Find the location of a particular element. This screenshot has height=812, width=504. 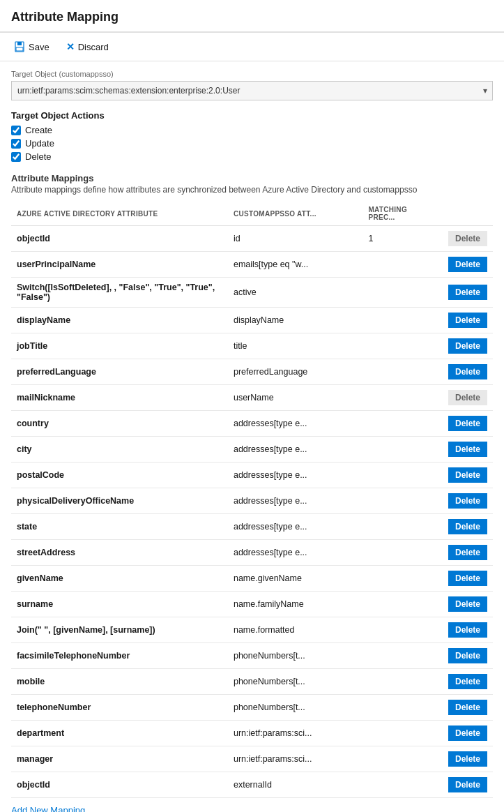

custom-attr-value: name.familyName is located at coordinates (269, 604).